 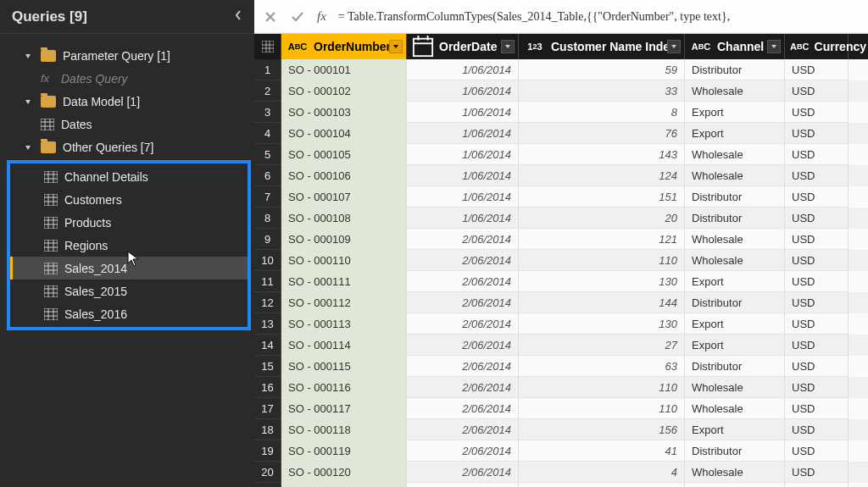 What do you see at coordinates (268, 366) in the screenshot?
I see `row-number: 15` at bounding box center [268, 366].